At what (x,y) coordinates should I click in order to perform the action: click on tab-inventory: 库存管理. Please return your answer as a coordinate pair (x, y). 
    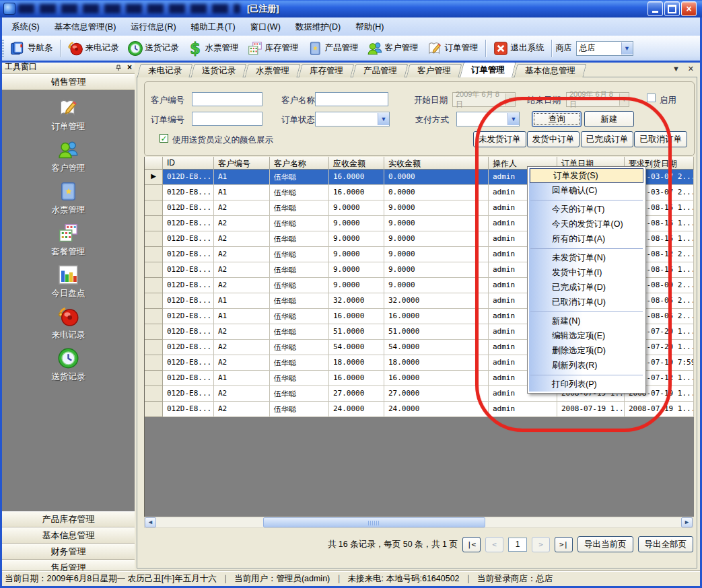
    Looking at the image, I should click on (327, 71).